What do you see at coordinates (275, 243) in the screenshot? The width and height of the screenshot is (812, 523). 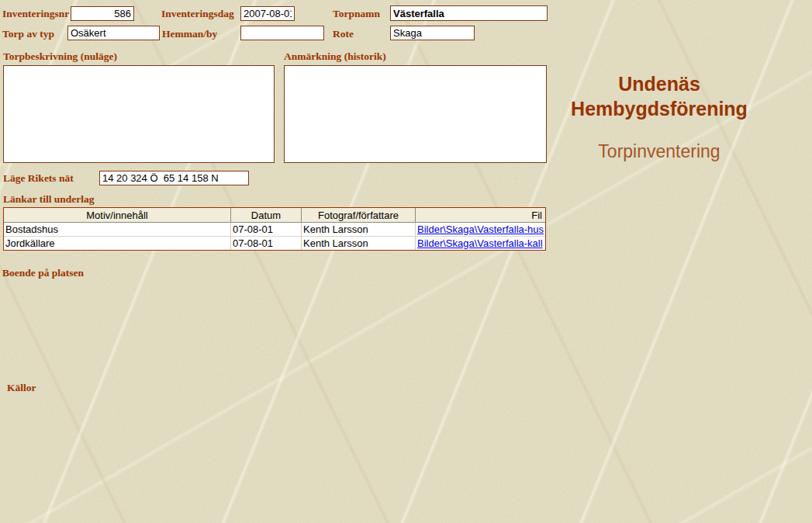 I see `table-row: Jordkällare 07-08-01 Kenth Larsson Bilde…` at bounding box center [275, 243].